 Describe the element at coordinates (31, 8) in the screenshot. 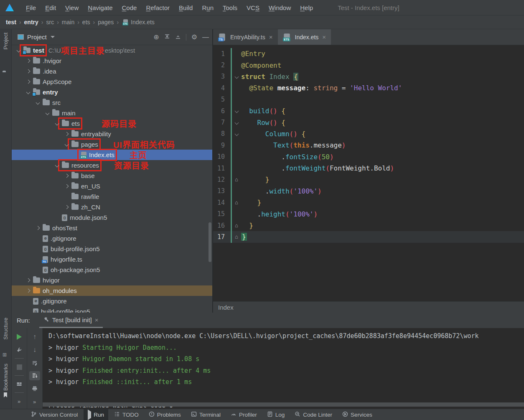

I see `menu-item-file: File` at that location.